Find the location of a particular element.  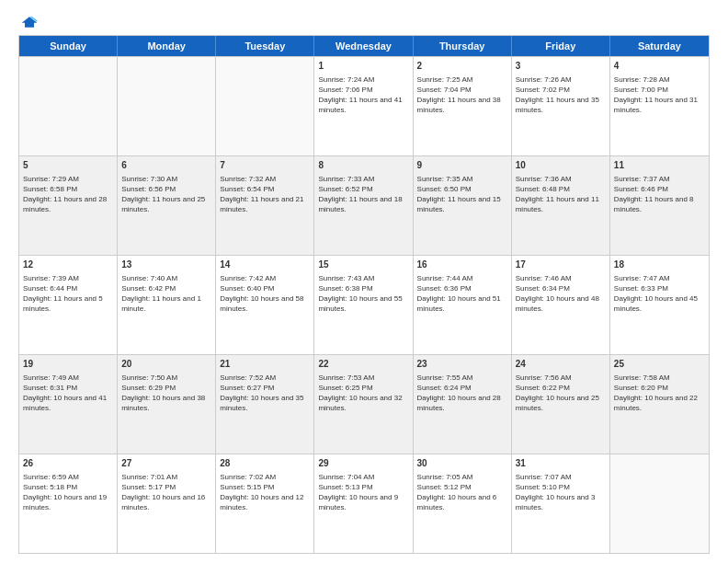

day-number: 22 is located at coordinates (363, 364).